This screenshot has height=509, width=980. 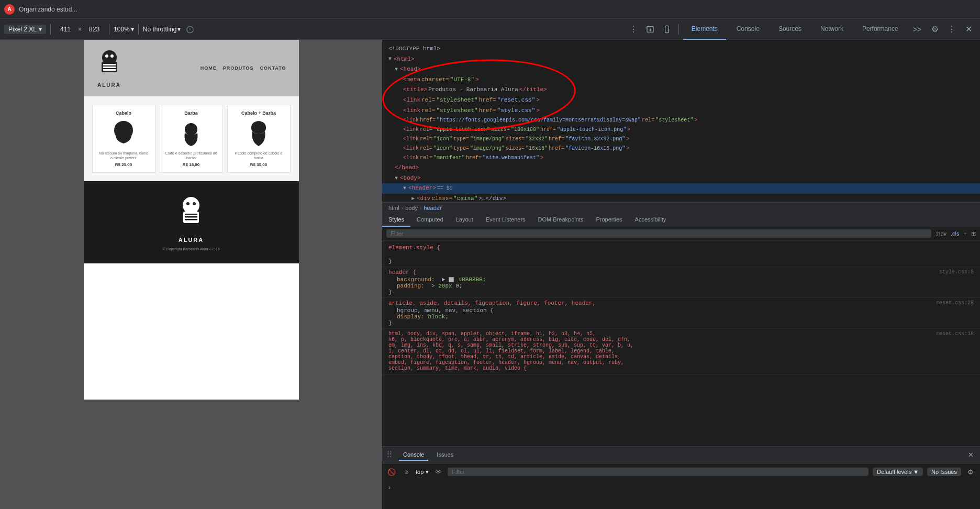 I want to click on breadcrumb-body: body, so click(x=411, y=208).